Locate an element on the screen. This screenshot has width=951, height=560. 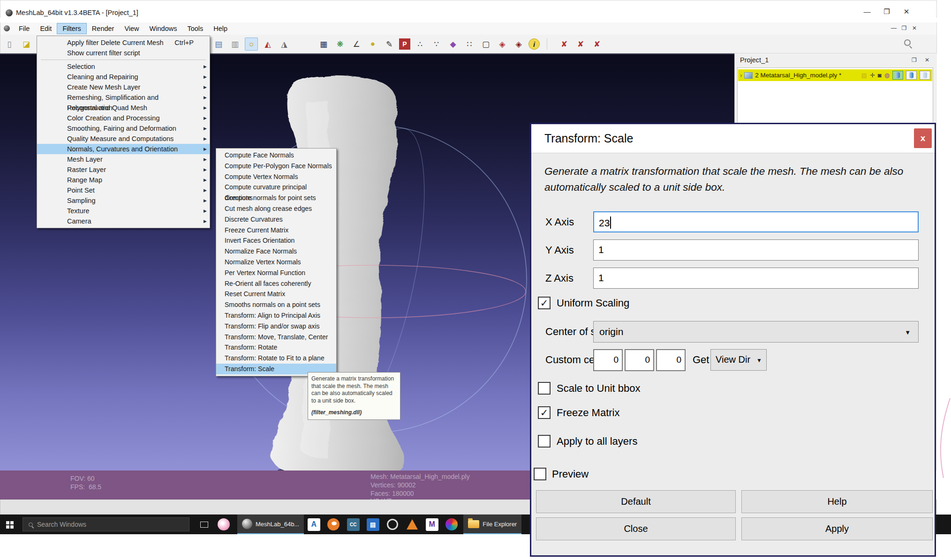
menu-filters: Filters is located at coordinates (71, 29).